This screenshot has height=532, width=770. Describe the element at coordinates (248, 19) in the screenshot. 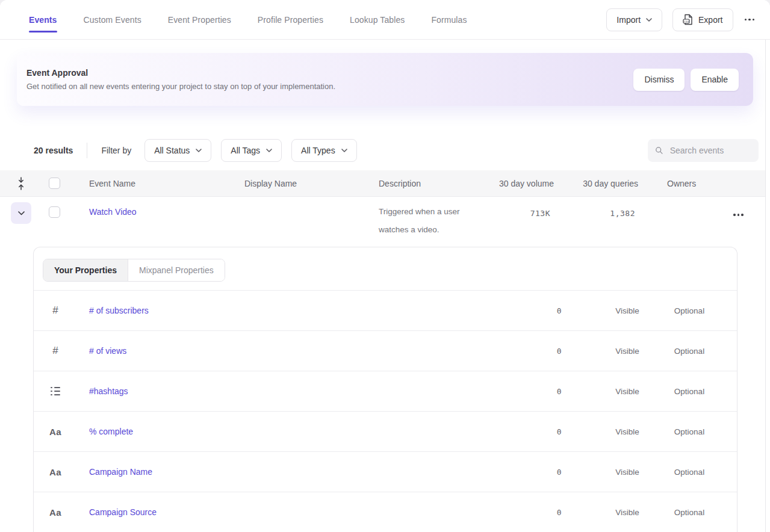

I see `nav-tabs: Events Custom Events Event Properties Pr…` at that location.